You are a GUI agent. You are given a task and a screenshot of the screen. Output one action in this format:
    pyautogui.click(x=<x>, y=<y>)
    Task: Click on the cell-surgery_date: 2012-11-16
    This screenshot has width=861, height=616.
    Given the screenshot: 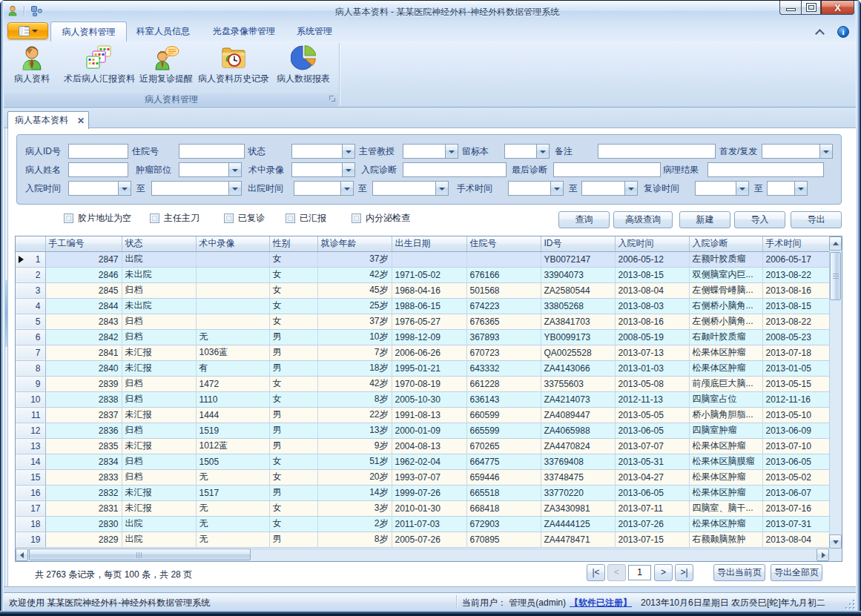 What is the action you would take?
    pyautogui.click(x=796, y=399)
    